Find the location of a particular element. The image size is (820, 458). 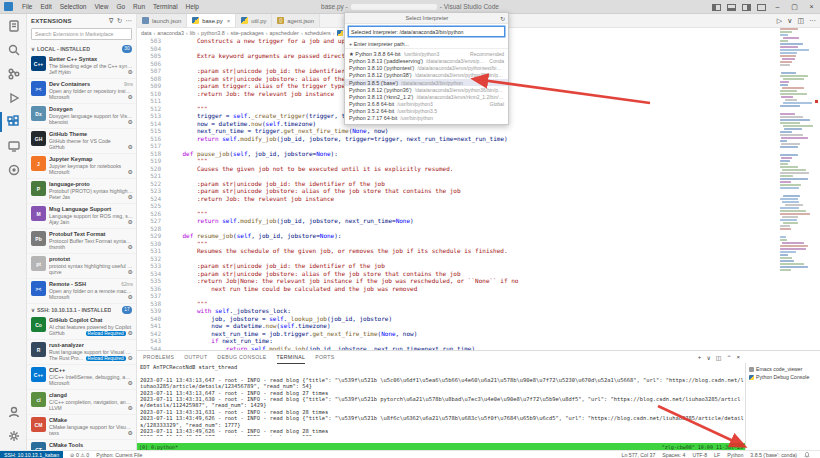

problems-indicator: ⊘ 0 ⚠ 0 is located at coordinates (80, 455).